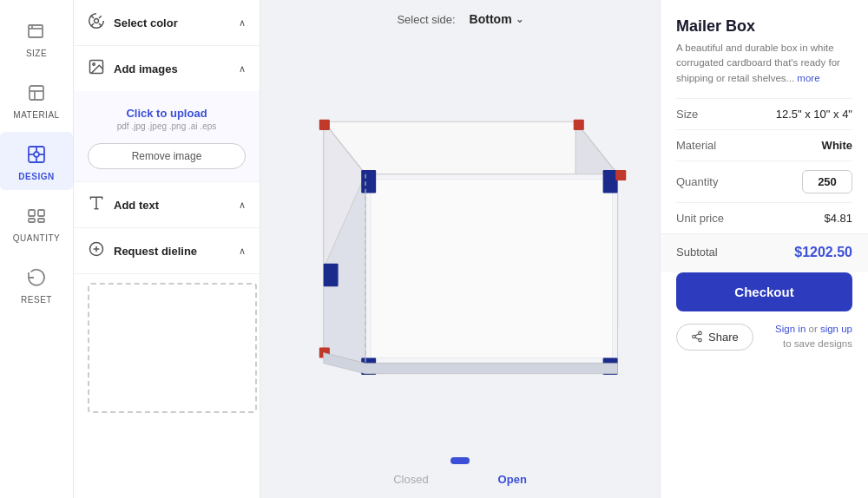 This screenshot has width=868, height=498. What do you see at coordinates (167, 205) in the screenshot?
I see `add-text-section: Add text ∧` at bounding box center [167, 205].